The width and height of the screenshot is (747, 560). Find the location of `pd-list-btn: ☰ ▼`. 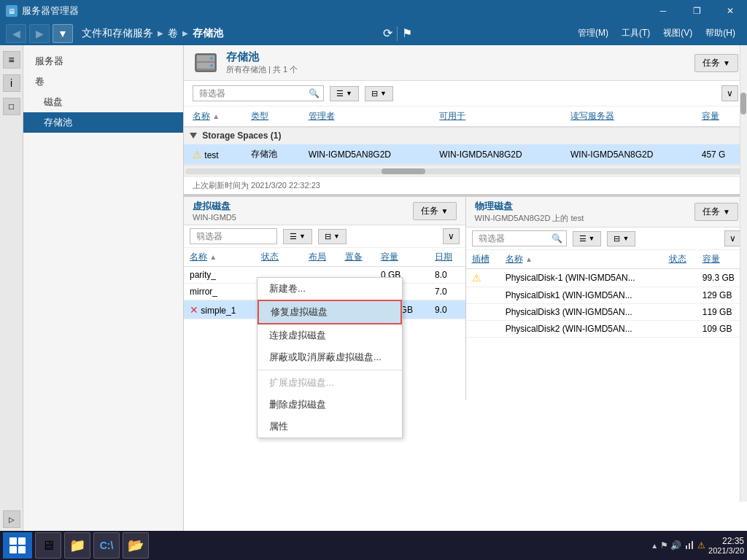

pd-list-btn: ☰ ▼ is located at coordinates (587, 239).